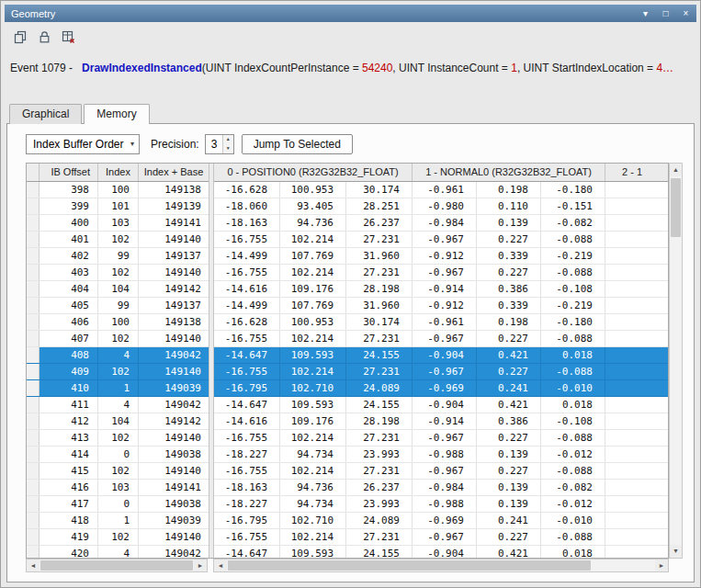 The width and height of the screenshot is (701, 588). Describe the element at coordinates (410, 566) in the screenshot. I see `right-horizontal-scroll-thumb` at that location.